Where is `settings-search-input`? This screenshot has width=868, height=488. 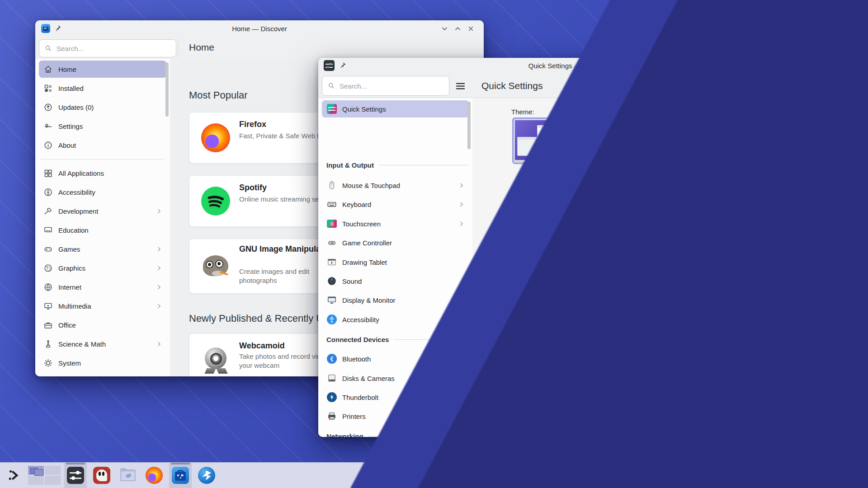
settings-search-input is located at coordinates (391, 86).